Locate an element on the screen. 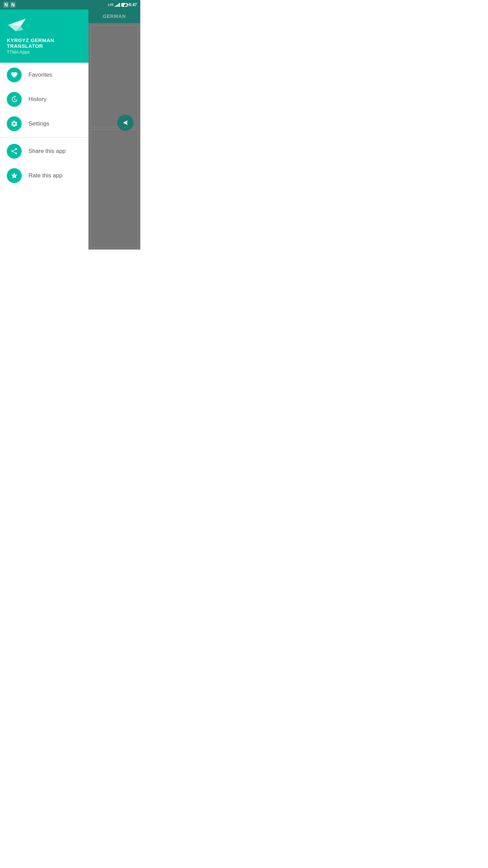 Image resolution: width=488 pixels, height=868 pixels. primary-menu-group: Favorites History is located at coordinates (44, 99).